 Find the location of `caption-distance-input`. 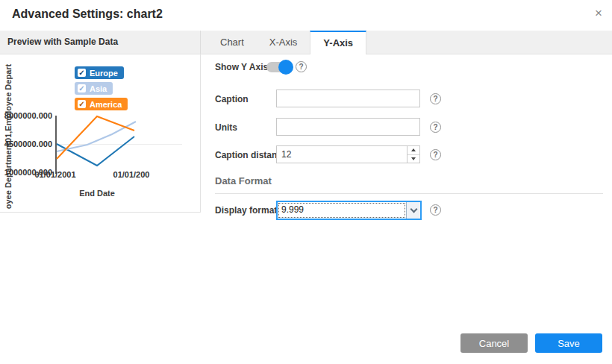

caption-distance-input is located at coordinates (348, 154).